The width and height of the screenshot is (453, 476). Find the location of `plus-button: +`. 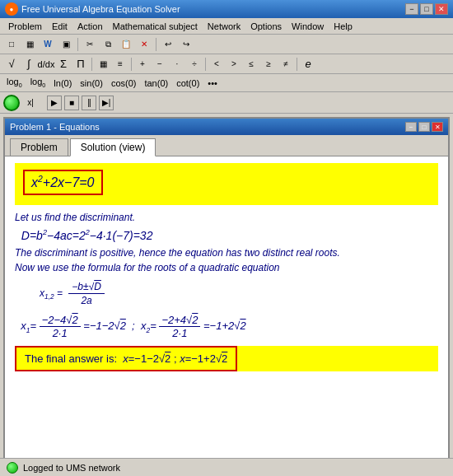

plus-button: + is located at coordinates (142, 64).